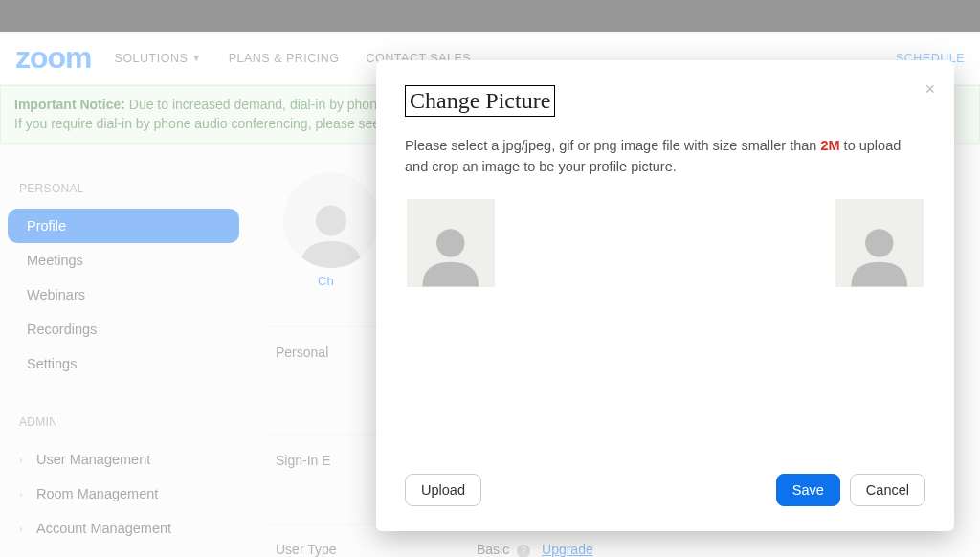  I want to click on modal-title: Change Picture, so click(480, 101).